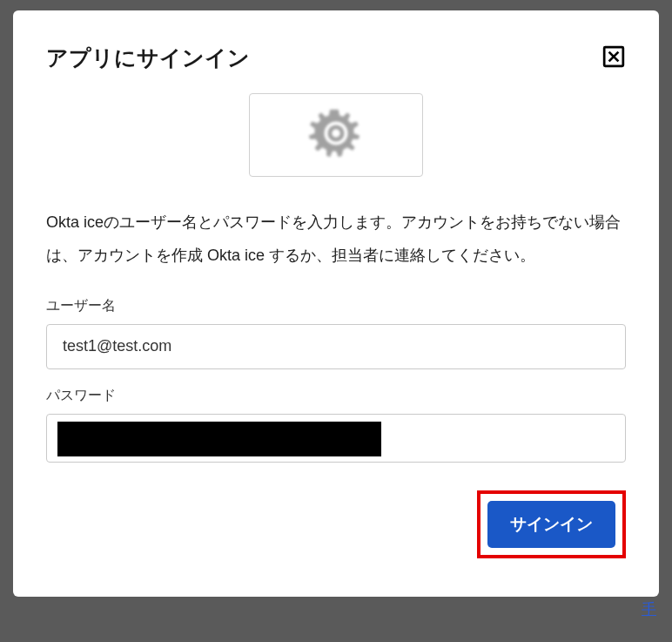 The width and height of the screenshot is (672, 642). Describe the element at coordinates (336, 307) in the screenshot. I see `username-label: ユーザー名` at that location.